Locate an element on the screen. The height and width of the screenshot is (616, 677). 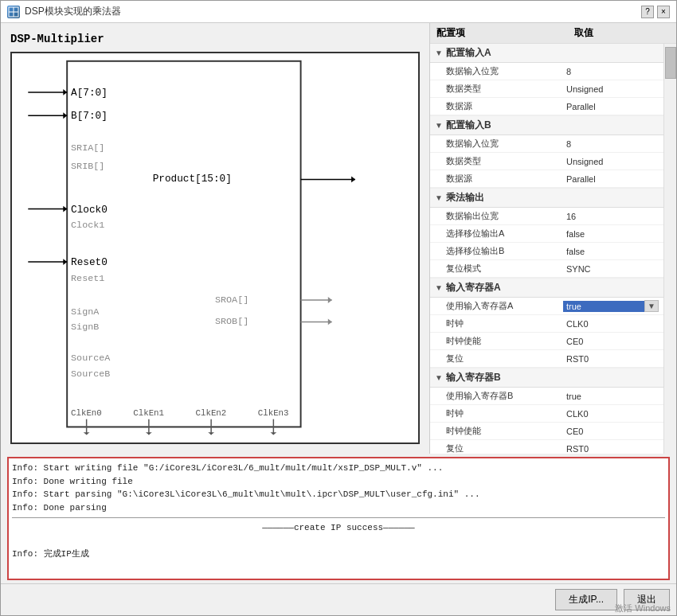
section-reg-a: ▼ 输入寄存器A 使用输入寄存器A true ▼ 时钟 CL is located at coordinates (546, 323).